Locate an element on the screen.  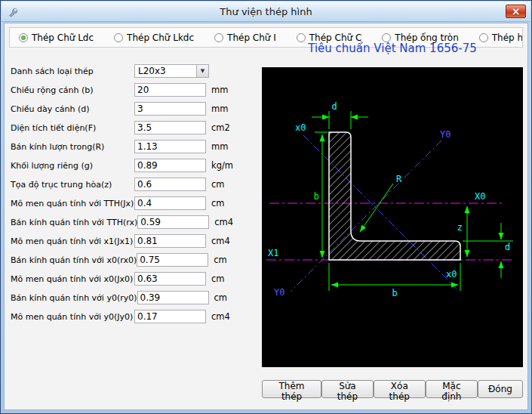
field-label: Mô men quán tính với y0(Jy0) is located at coordinates (72, 317).